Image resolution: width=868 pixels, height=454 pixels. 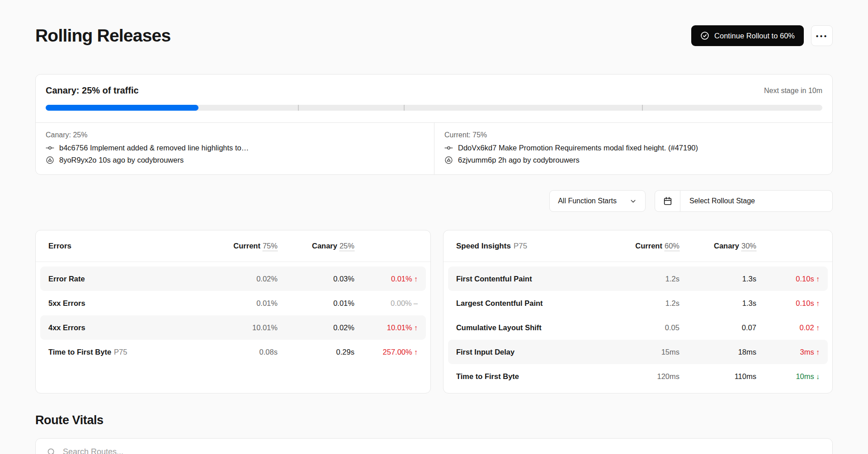 What do you see at coordinates (235, 149) in the screenshot?
I see `canary-deployment-column: Canary: 25% b4c6756 Implement added & re…` at bounding box center [235, 149].